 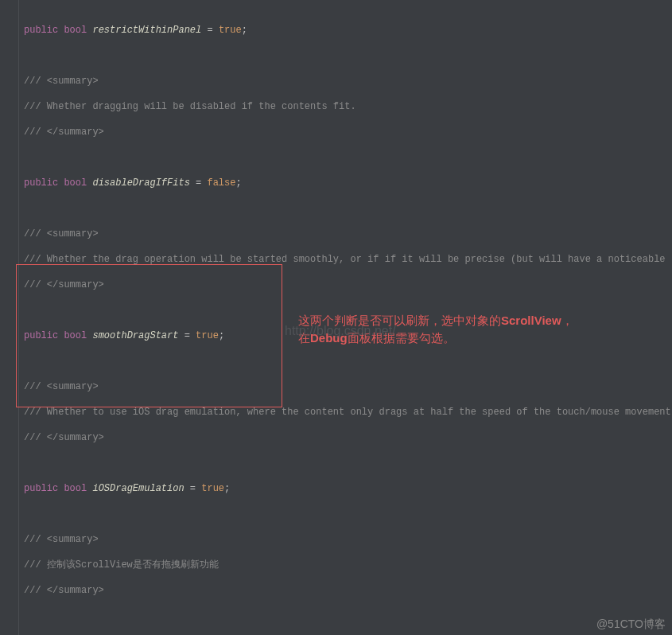 What do you see at coordinates (348, 565) in the screenshot?
I see `comment: /// 控制该ScrollView是否有拖拽刷新功能` at bounding box center [348, 565].